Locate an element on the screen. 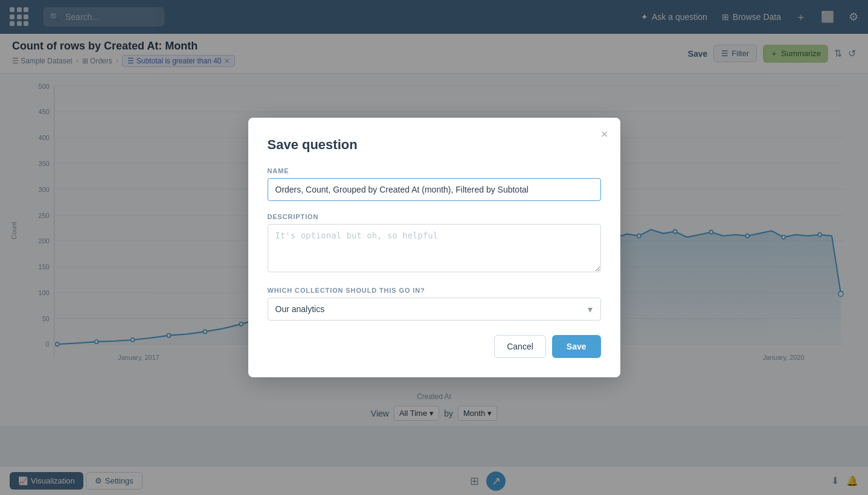 The height and width of the screenshot is (495, 868). modal-title: Save question is located at coordinates (434, 145).